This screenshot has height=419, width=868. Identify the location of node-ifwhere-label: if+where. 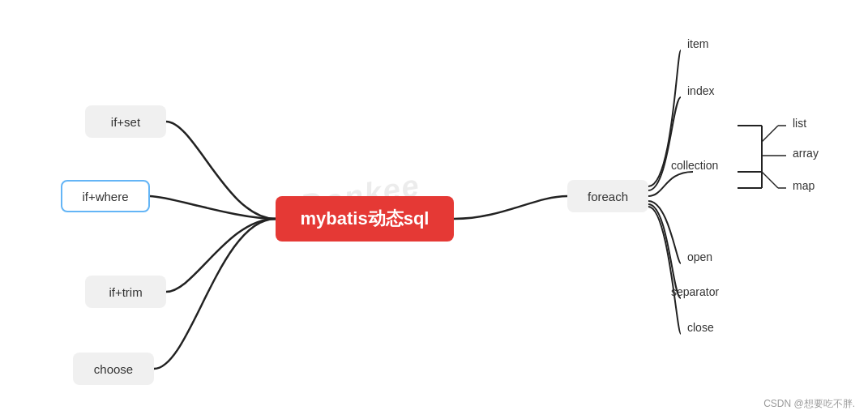
(105, 196).